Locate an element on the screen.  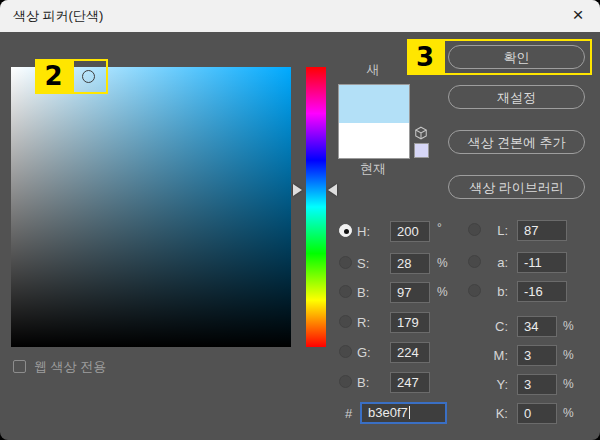
h-unit: ° is located at coordinates (440, 228).